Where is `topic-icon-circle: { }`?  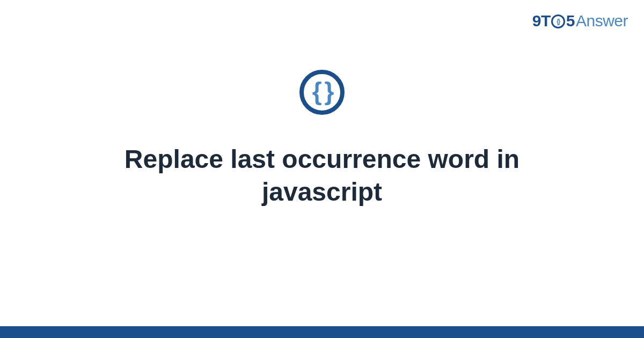
topic-icon-circle: { } is located at coordinates (322, 92).